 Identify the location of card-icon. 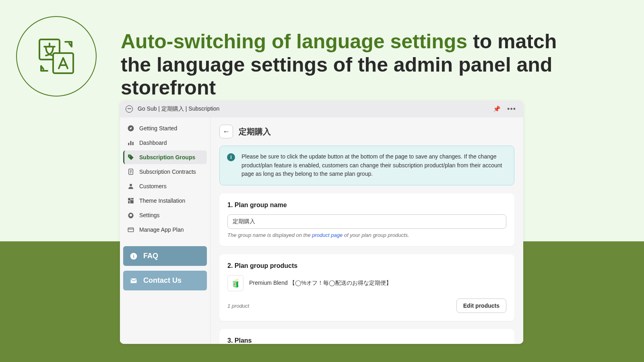
(131, 230).